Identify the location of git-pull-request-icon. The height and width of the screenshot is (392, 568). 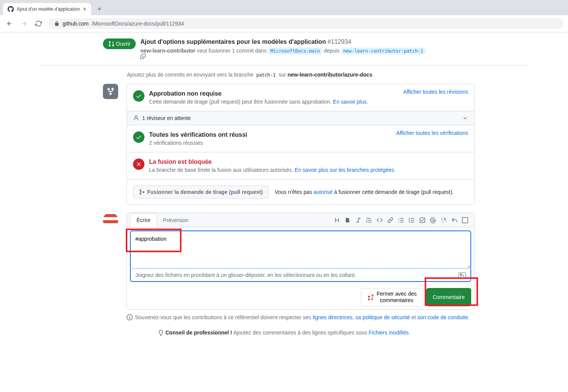
(111, 44).